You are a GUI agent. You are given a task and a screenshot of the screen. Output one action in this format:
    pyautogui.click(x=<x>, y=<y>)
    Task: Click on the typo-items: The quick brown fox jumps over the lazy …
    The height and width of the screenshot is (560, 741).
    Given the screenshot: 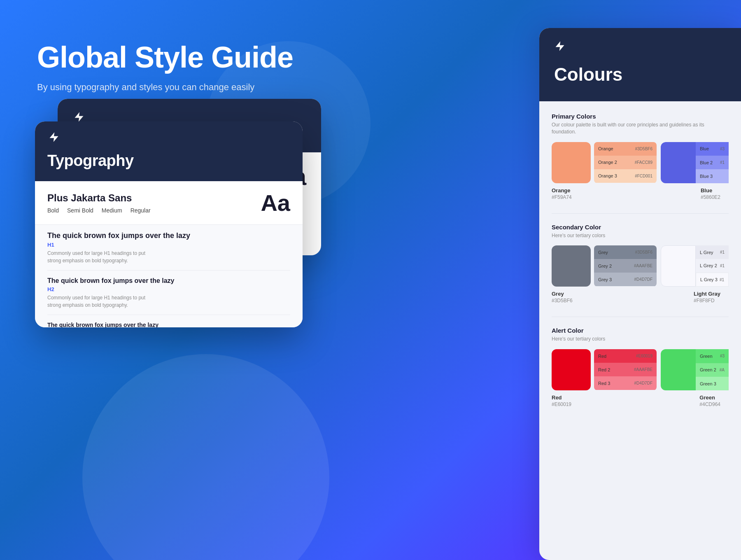 What is the action you would take?
    pyautogui.click(x=169, y=276)
    